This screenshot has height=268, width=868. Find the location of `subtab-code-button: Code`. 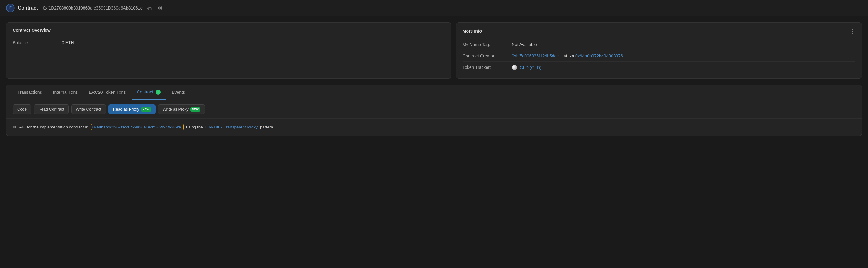

subtab-code-button: Code is located at coordinates (22, 109).